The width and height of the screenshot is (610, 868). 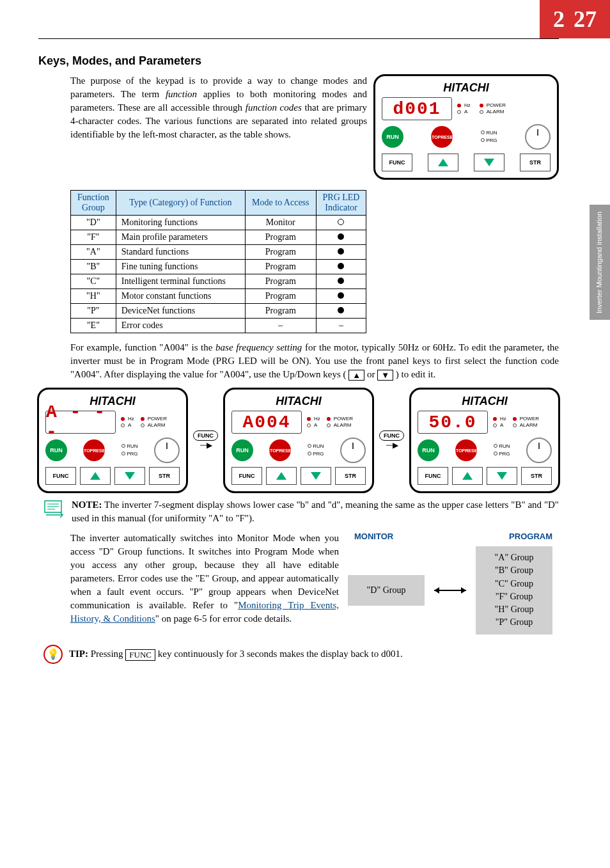 I want to click on side-tab-text: Inverter Mountingand installation, so click(x=600, y=262).